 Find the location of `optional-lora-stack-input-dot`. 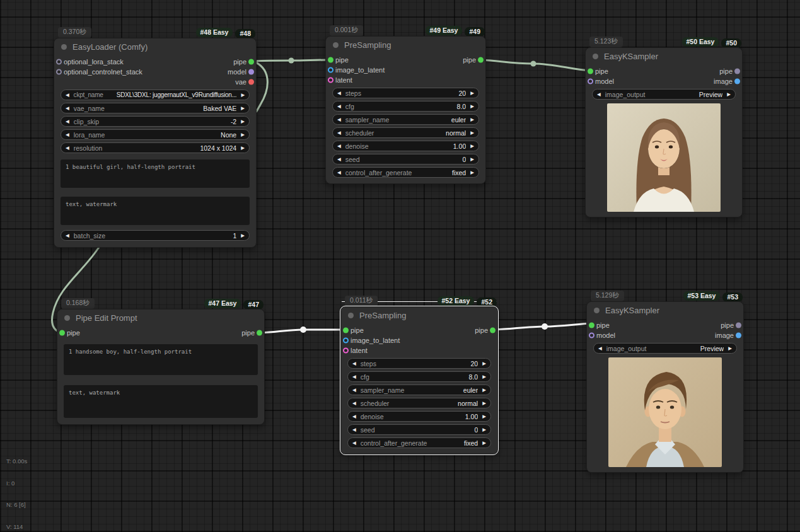

optional-lora-stack-input-dot is located at coordinates (59, 62).